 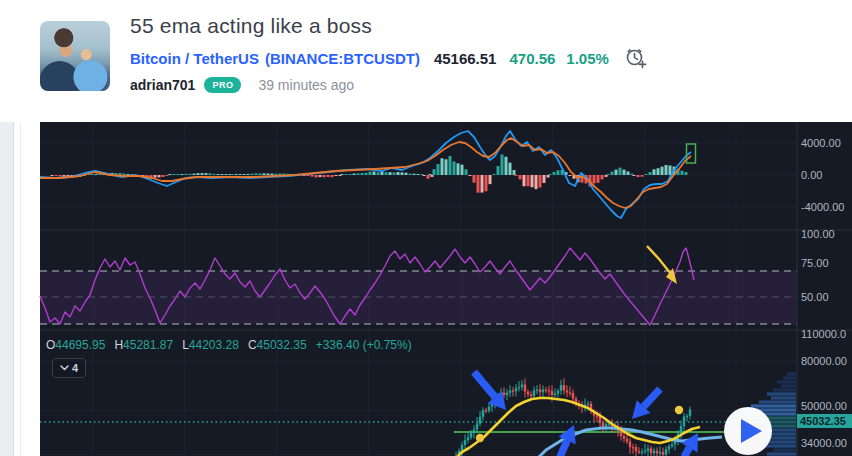 I want to click on high-label: H, so click(x=118, y=345).